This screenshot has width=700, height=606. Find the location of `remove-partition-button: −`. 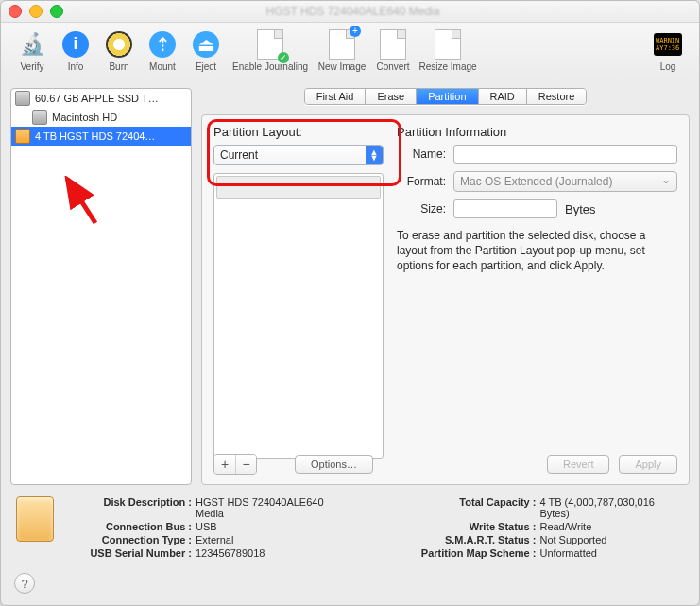

remove-partition-button: − is located at coordinates (246, 464).